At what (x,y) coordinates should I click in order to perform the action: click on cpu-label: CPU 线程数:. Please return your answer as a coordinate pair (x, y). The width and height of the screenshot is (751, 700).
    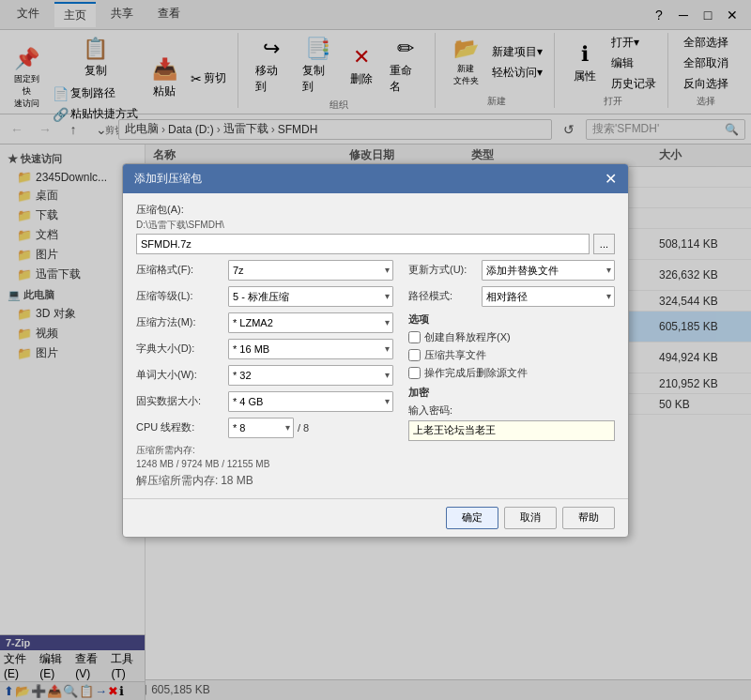
    Looking at the image, I should click on (178, 428).